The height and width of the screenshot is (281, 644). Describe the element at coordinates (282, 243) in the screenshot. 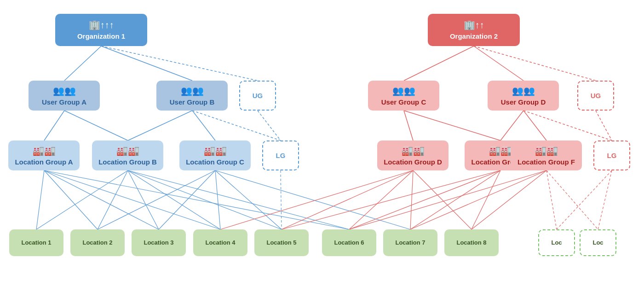

I see `loc5-node: Location 5` at that location.